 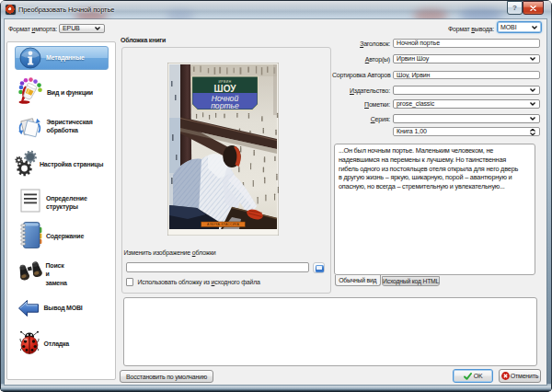 I want to click on svg-text: АЗБУКА-КЛАССИКА, so click(x=223, y=225).